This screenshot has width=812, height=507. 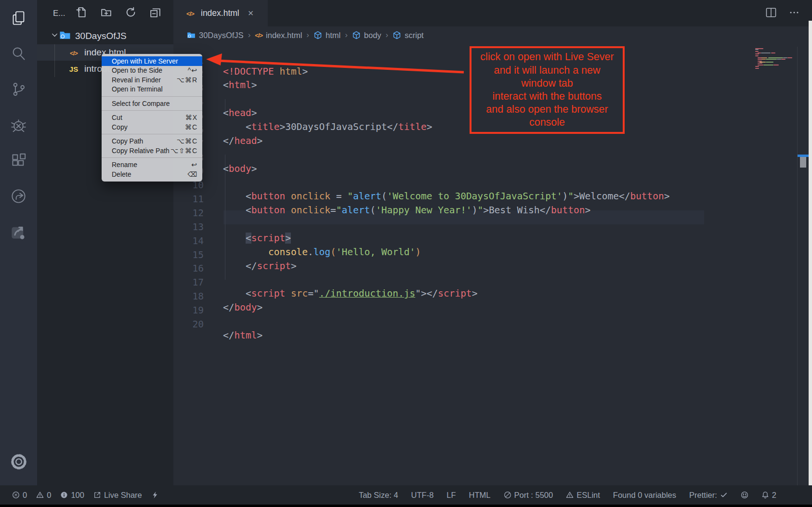 What do you see at coordinates (72, 495) in the screenshot?
I see `status-item-info-count: 100` at bounding box center [72, 495].